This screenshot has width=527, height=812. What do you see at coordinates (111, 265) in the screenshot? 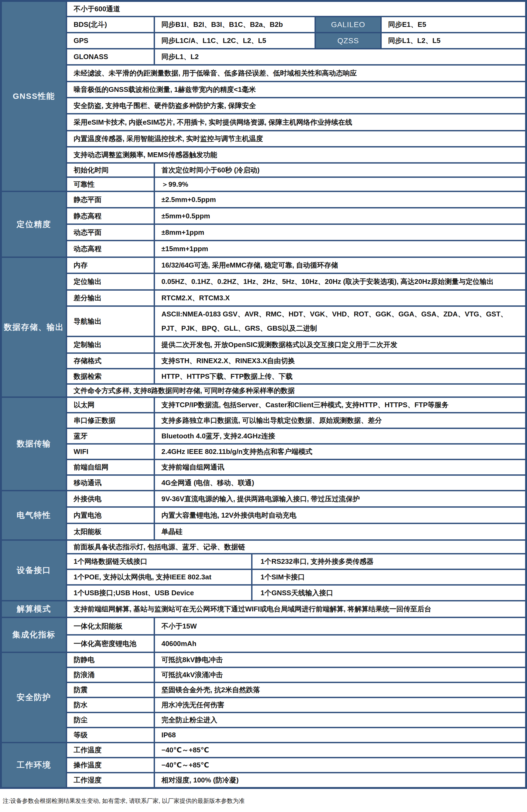
I see `spec-key-cell: 内存` at bounding box center [111, 265].